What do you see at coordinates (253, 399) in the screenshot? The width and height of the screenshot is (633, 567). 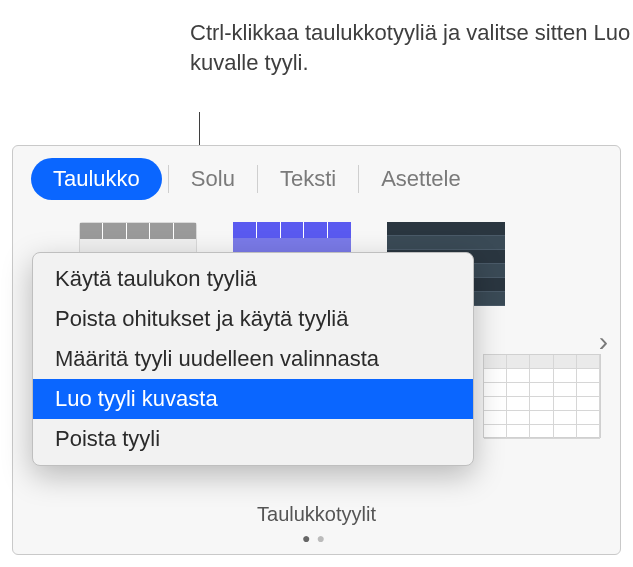 I see `menu-item-create-style: Luo tyyli kuvasta` at bounding box center [253, 399].